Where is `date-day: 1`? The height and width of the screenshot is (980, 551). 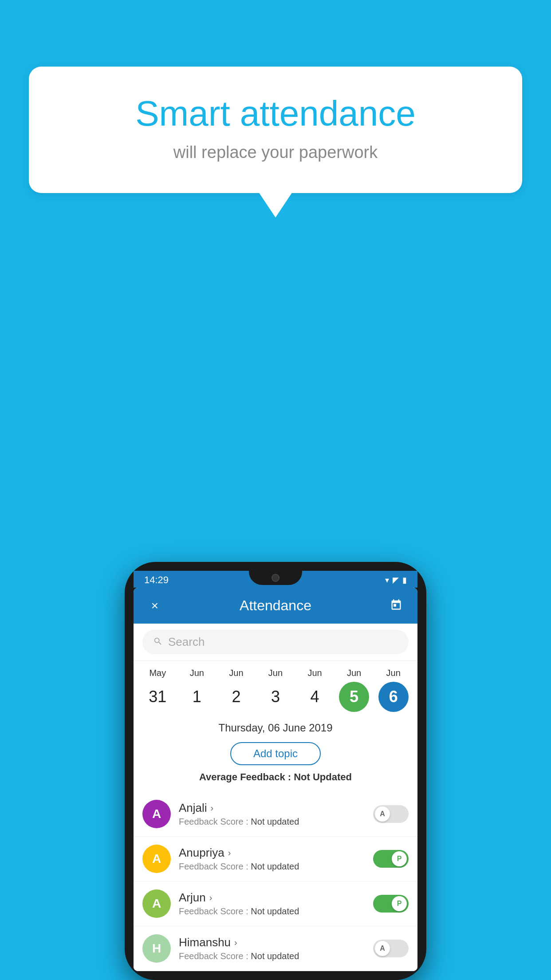 date-day: 1 is located at coordinates (197, 697).